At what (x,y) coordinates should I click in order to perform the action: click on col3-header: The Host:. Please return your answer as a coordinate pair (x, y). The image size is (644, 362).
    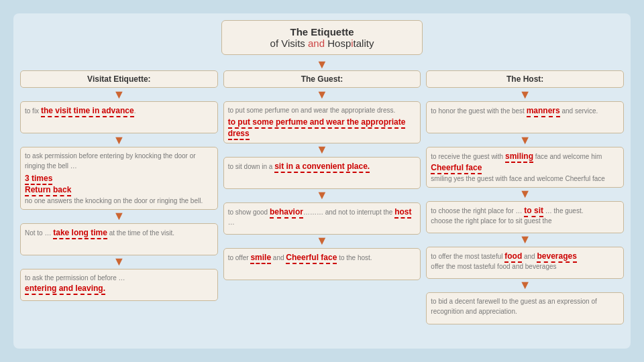
    Looking at the image, I should click on (525, 79).